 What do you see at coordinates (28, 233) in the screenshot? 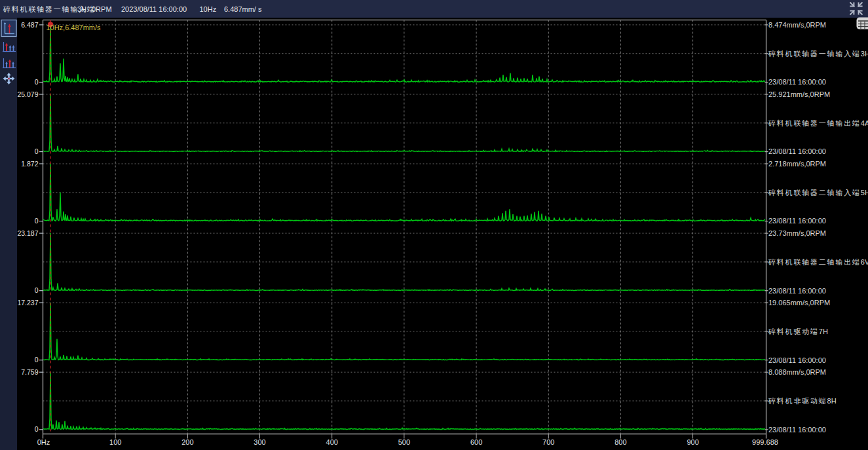
I see `svg-text: 23.187` at bounding box center [28, 233].